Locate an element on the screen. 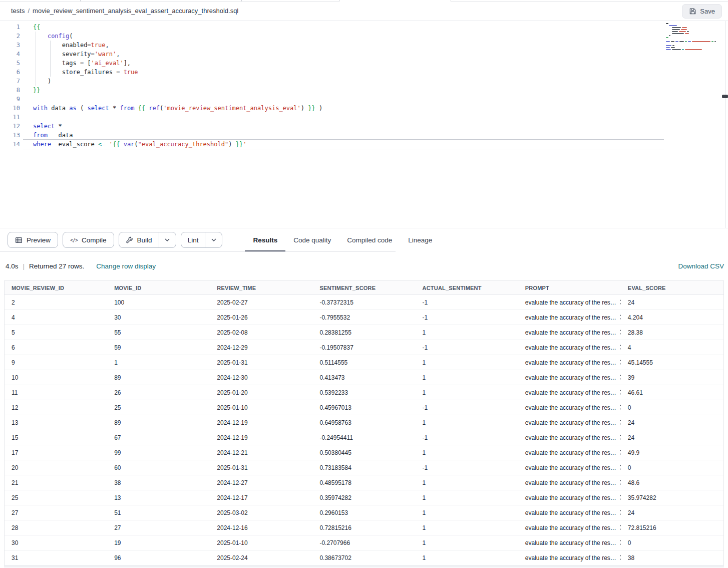  build-button: Build is located at coordinates (139, 240).